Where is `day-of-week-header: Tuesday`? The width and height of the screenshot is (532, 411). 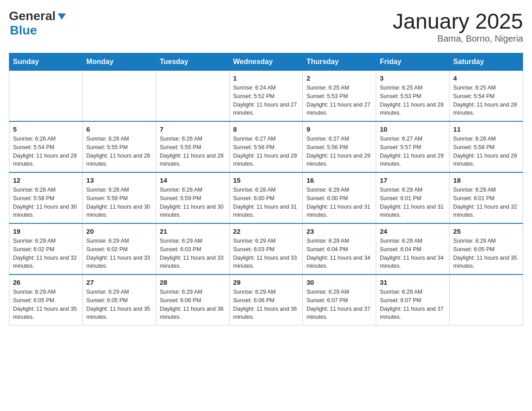
day-of-week-header: Tuesday is located at coordinates (193, 62).